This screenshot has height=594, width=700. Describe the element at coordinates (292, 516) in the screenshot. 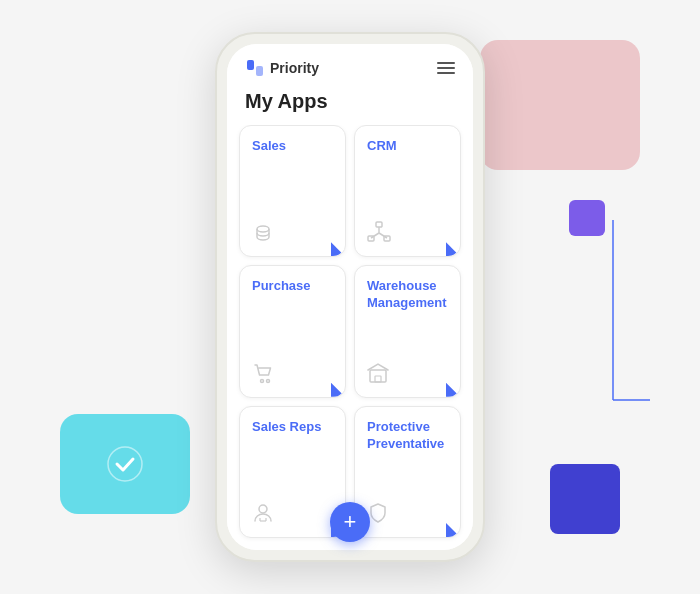

I see `app-card-bottom-salesreps` at that location.